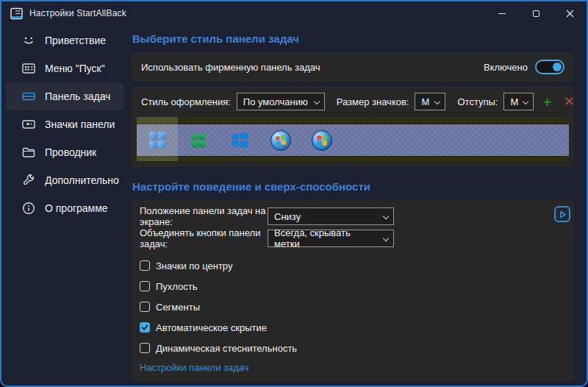 This screenshot has height=387, width=588. I want to click on sidebar-item-label: Значки панели, so click(79, 124).